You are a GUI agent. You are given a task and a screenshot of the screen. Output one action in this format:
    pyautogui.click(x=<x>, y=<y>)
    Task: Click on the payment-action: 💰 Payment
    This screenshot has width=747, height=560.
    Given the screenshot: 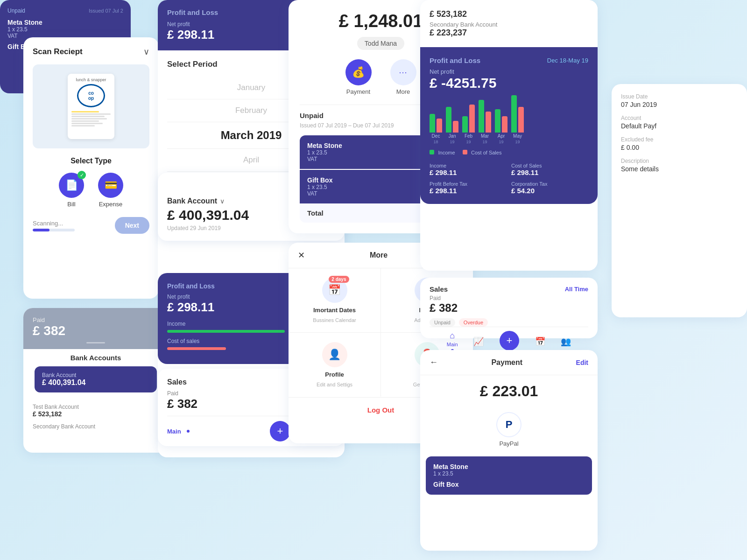 What is the action you would take?
    pyautogui.click(x=359, y=77)
    